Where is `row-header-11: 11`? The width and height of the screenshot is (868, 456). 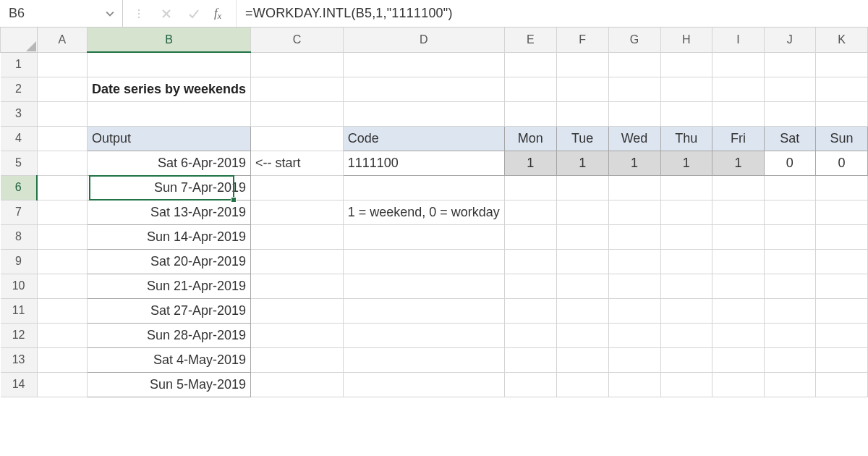 row-header-11: 11 is located at coordinates (19, 311).